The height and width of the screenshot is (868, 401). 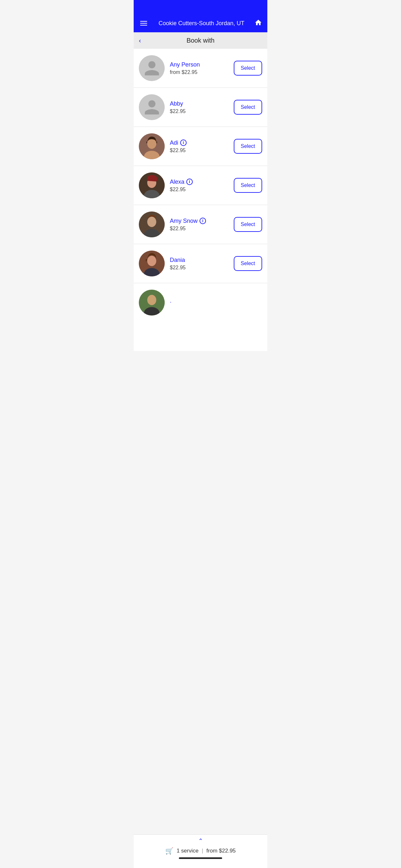 I want to click on hamburger-menu-button, so click(x=144, y=23).